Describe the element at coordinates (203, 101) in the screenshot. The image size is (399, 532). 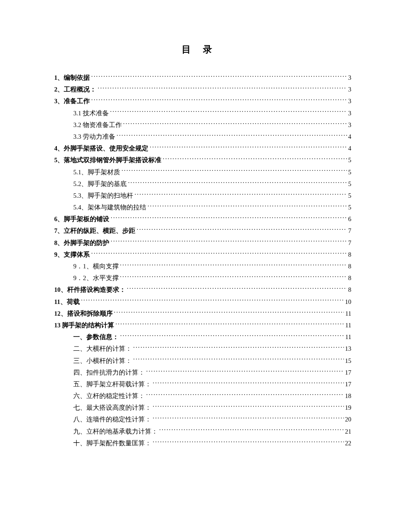
I see `toc-entry: 3、准备工作3` at that location.